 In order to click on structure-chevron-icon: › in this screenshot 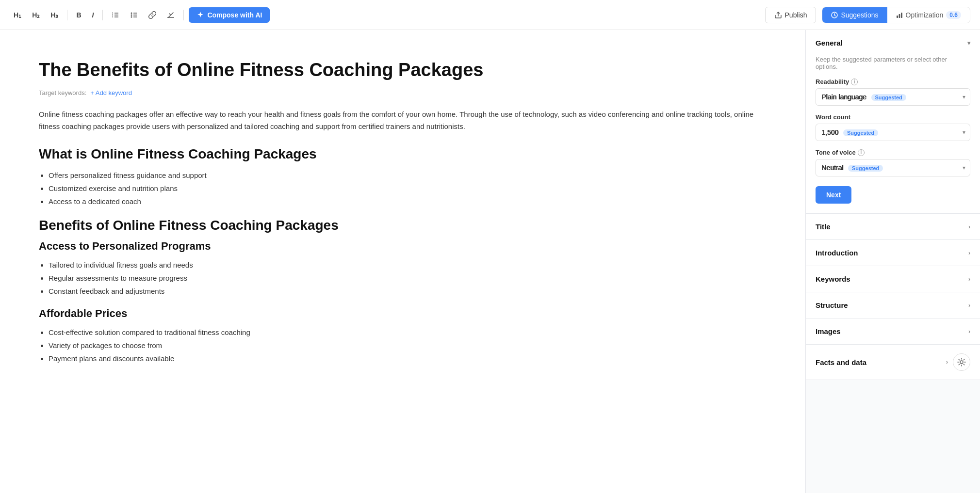, I will do `click(969, 305)`.